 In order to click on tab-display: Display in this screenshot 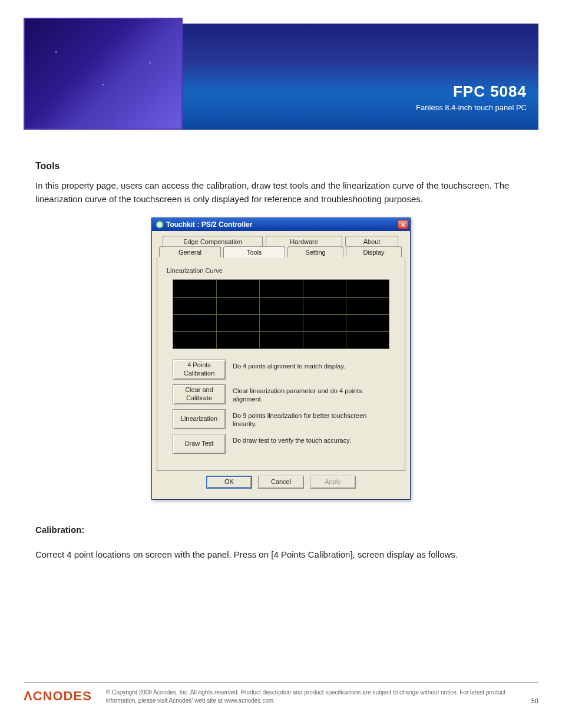, I will do `click(373, 252)`.